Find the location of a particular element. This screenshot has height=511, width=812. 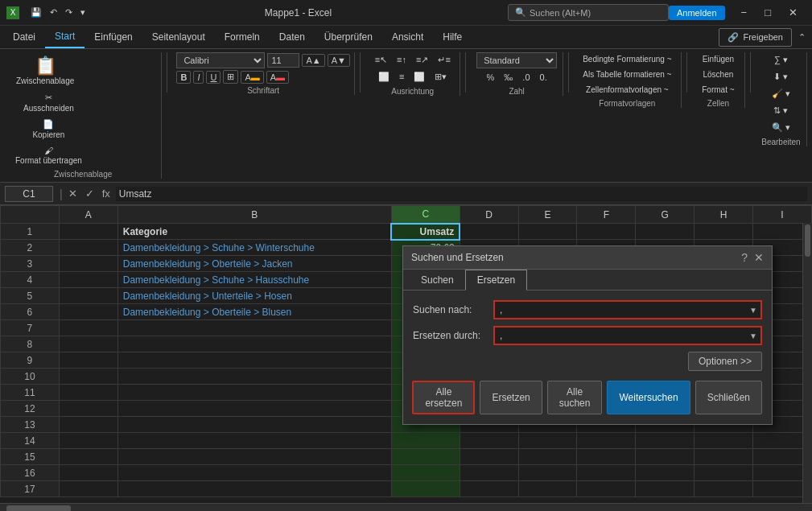

cell-b2: Damenbekleidung > Schuhe > Winterschuhe is located at coordinates (254, 248).